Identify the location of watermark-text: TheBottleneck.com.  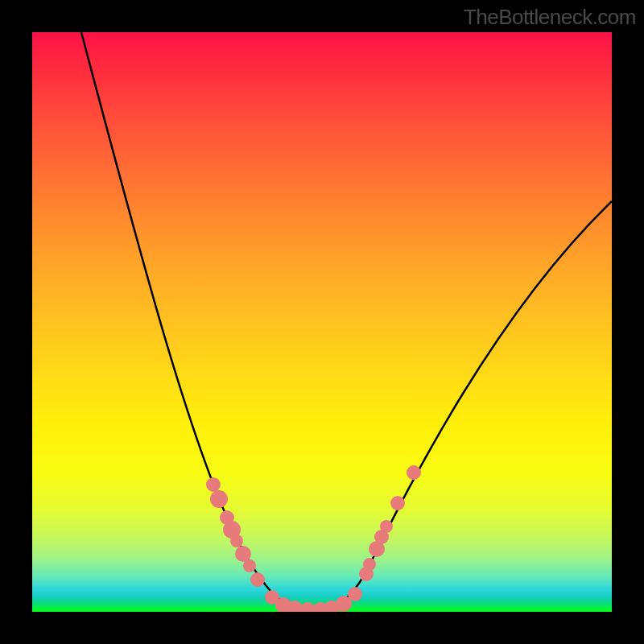
(550, 18).